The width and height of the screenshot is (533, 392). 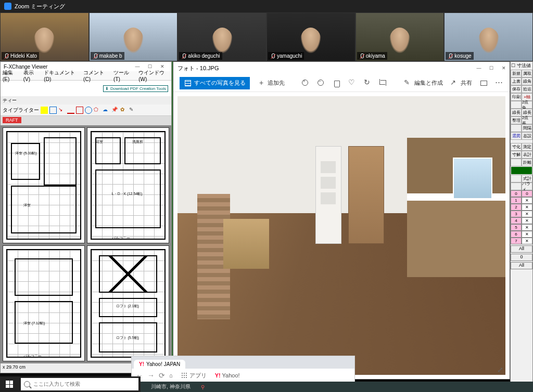 What do you see at coordinates (516, 220) in the screenshot?
I see `layer-cell: 4` at bounding box center [516, 220].